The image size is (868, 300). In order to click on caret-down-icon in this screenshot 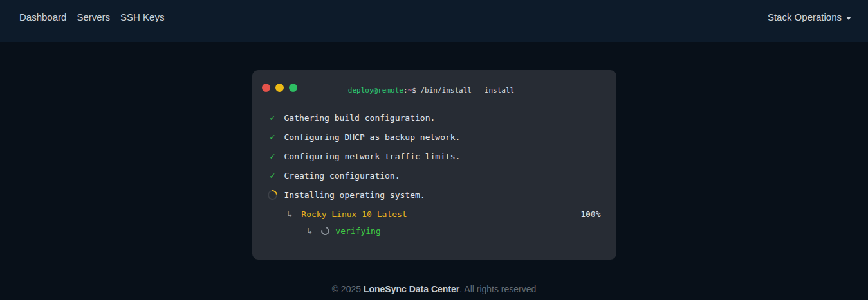, I will do `click(849, 18)`.